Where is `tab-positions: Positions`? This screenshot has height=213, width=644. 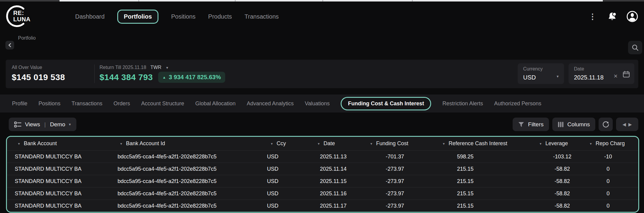 tab-positions: Positions is located at coordinates (49, 104).